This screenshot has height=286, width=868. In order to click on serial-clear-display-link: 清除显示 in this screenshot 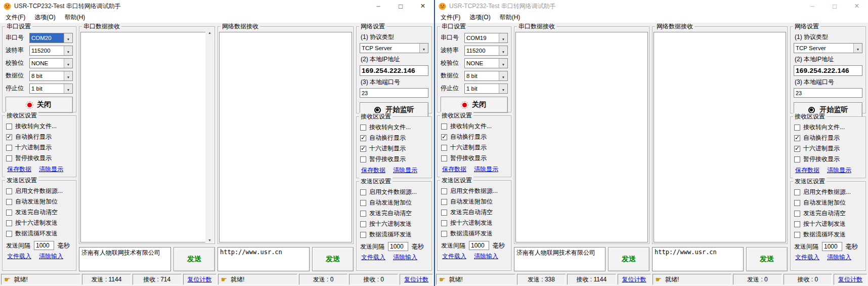, I will do `click(486, 169)`.